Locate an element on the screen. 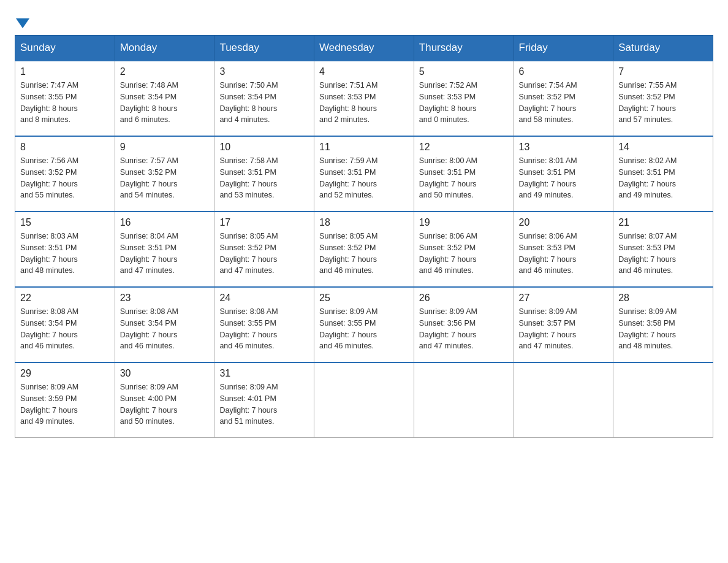  day-info: Sunrise: 8:09 AMSunset: 3:59 PMDaylight:… is located at coordinates (65, 405).